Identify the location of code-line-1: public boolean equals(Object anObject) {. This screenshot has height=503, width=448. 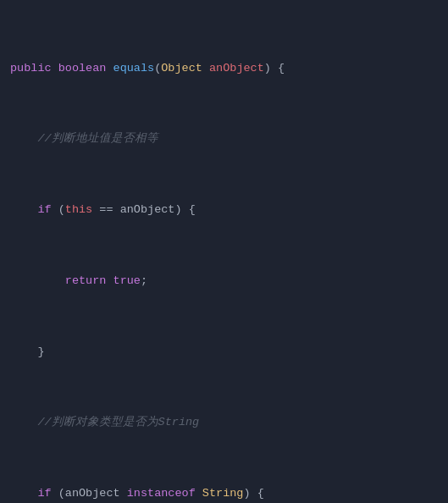
(224, 69).